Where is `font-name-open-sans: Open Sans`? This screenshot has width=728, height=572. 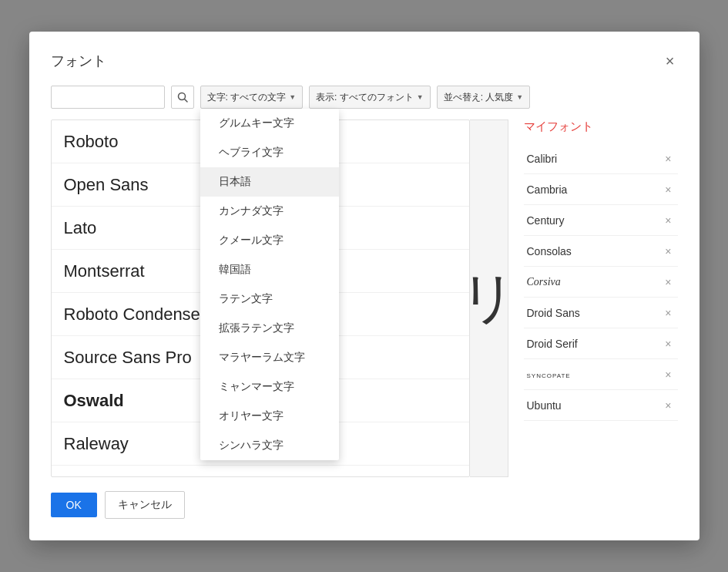
font-name-open-sans: Open Sans is located at coordinates (106, 185).